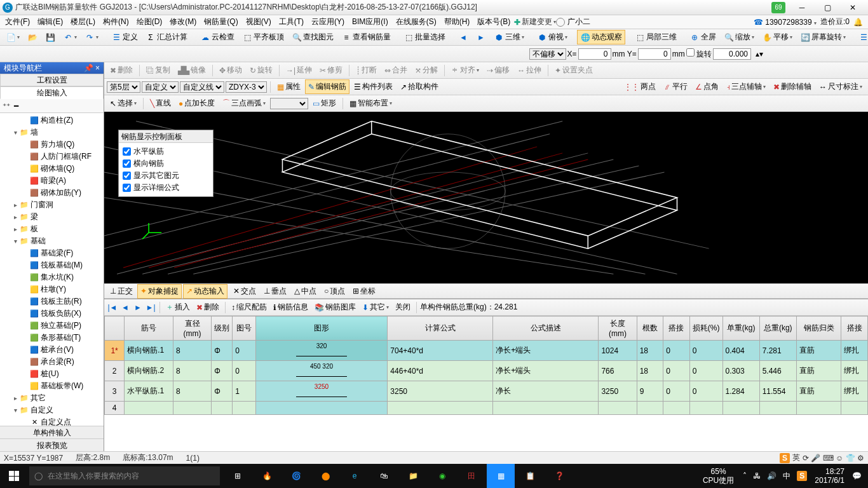 The width and height of the screenshot is (868, 488). What do you see at coordinates (802, 476) in the screenshot?
I see `tray-sogou-icon: S` at bounding box center [802, 476].